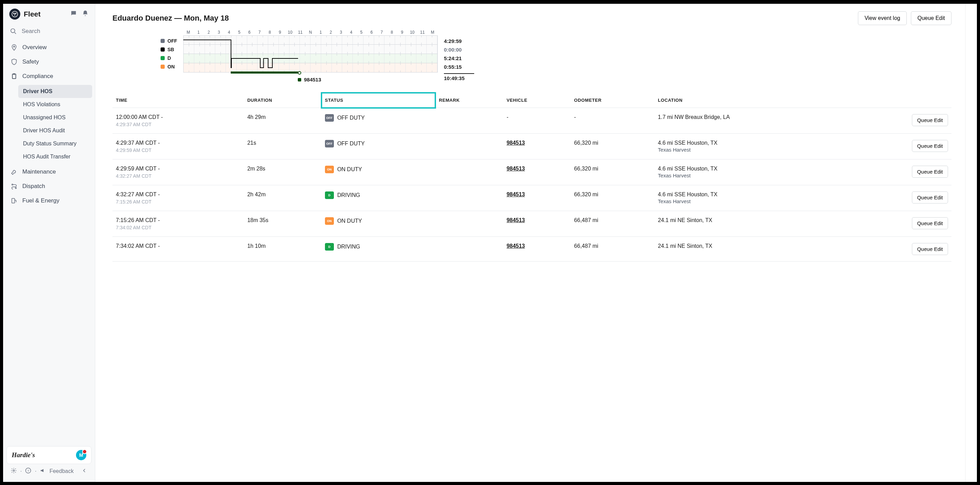  I want to click on megaphone-icon, so click(43, 471).